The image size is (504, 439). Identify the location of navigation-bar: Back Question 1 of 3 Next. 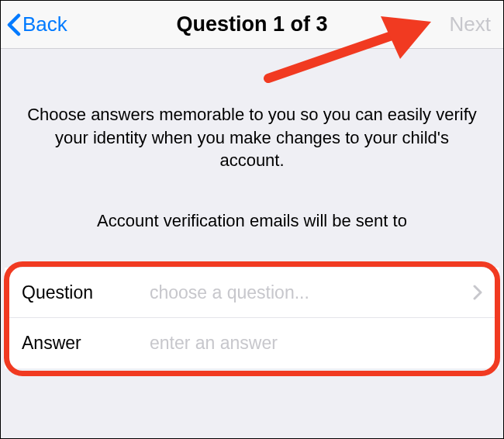
(252, 25).